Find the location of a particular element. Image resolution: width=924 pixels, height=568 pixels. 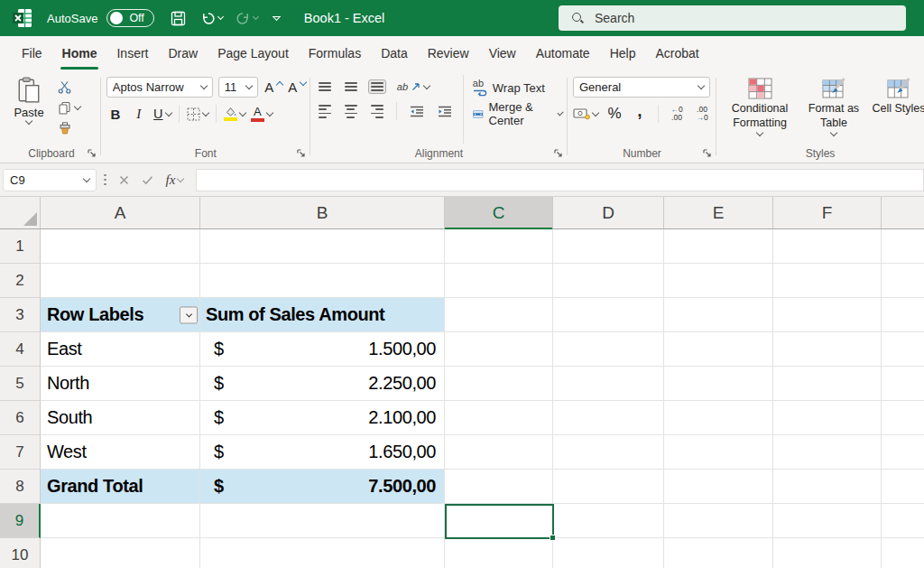

formula-bar-resize-handle is located at coordinates (105, 181).